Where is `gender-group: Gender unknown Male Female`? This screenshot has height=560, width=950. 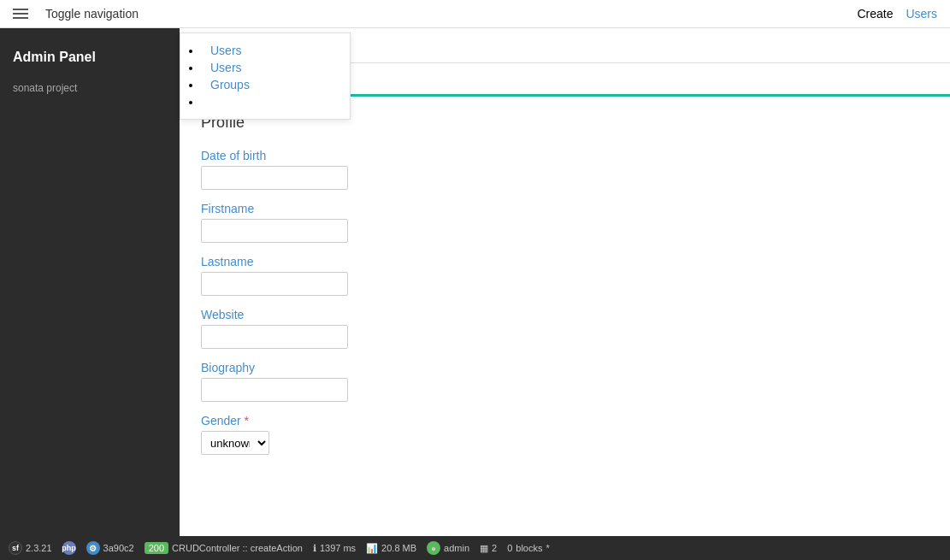 gender-group: Gender unknown Male Female is located at coordinates (564, 434).